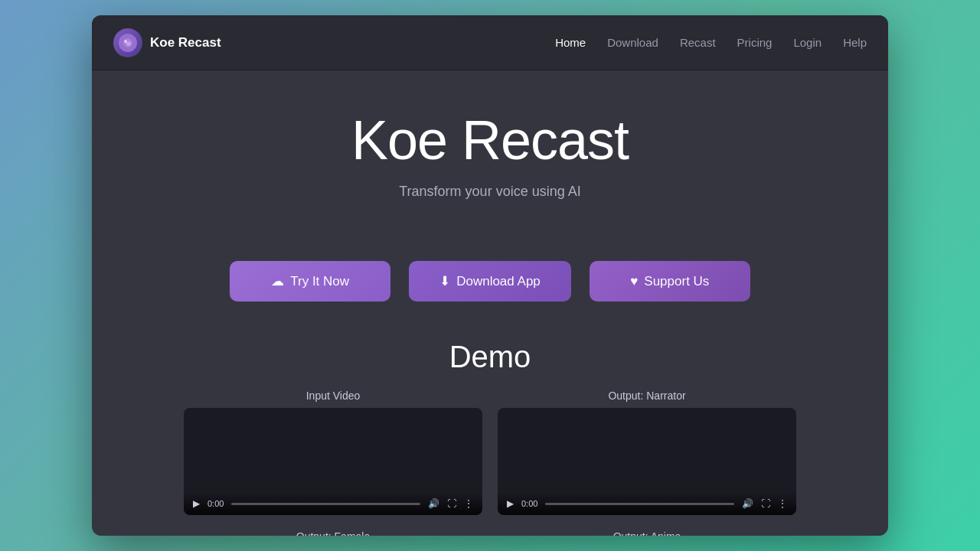 This screenshot has height=551, width=980. What do you see at coordinates (469, 504) in the screenshot?
I see `more-icon-input: ⋮` at bounding box center [469, 504].